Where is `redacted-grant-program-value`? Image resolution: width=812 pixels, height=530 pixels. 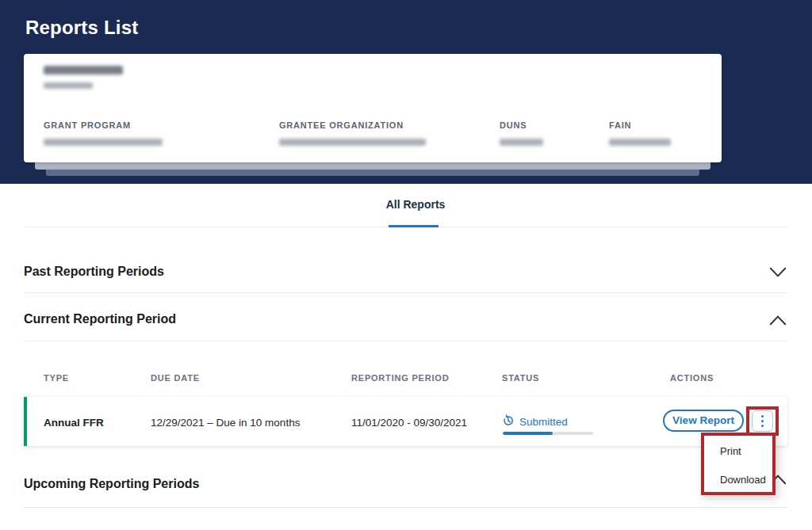 redacted-grant-program-value is located at coordinates (103, 143).